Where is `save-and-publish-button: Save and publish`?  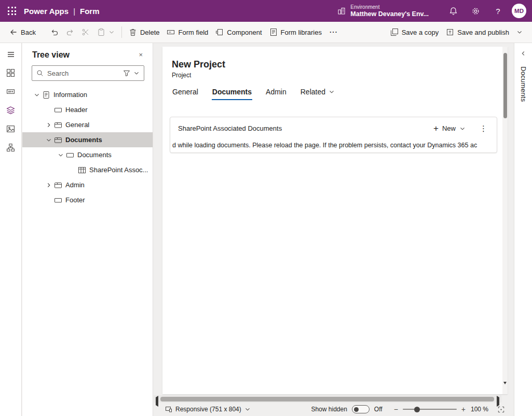
save-and-publish-button: Save and publish is located at coordinates (478, 32).